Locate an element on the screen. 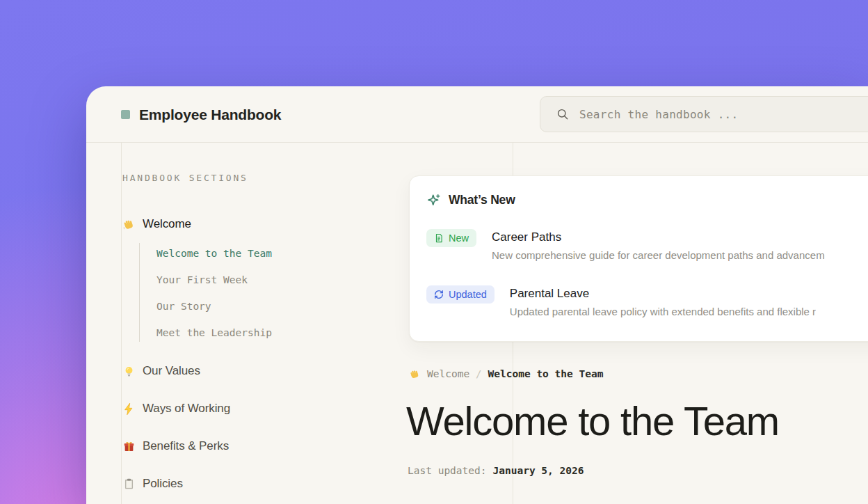  entry-text: Career Paths New comprehensive guide for… is located at coordinates (658, 246).